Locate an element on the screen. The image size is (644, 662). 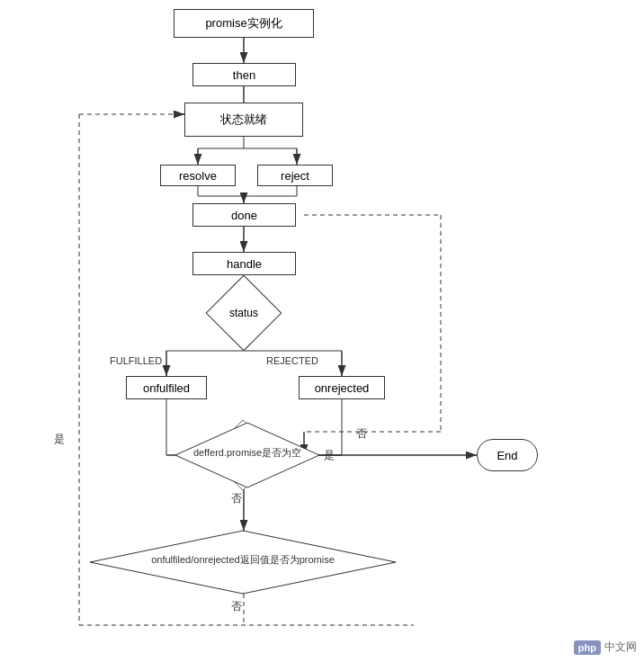
state-ready-label: 状态就绪 is located at coordinates (244, 120).